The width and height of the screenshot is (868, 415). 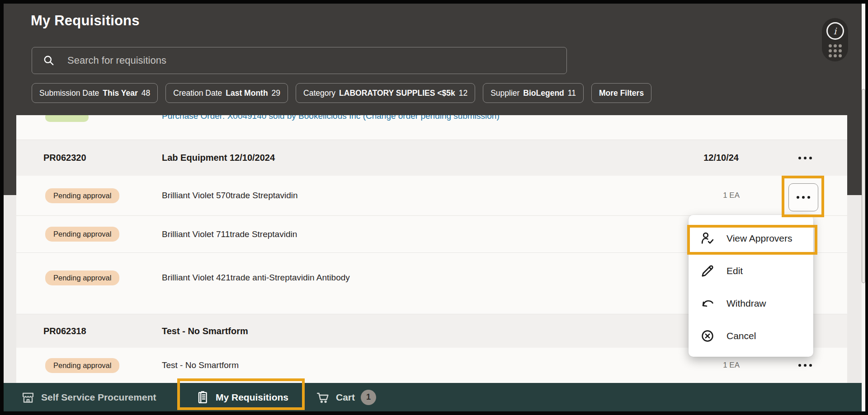 I want to click on line-item-name: Brilliant Violet 421trade anti-Streptavi…, so click(x=256, y=278).